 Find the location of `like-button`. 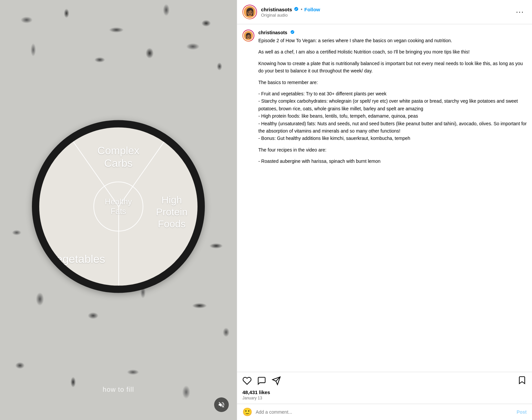

like-button is located at coordinates (247, 381).